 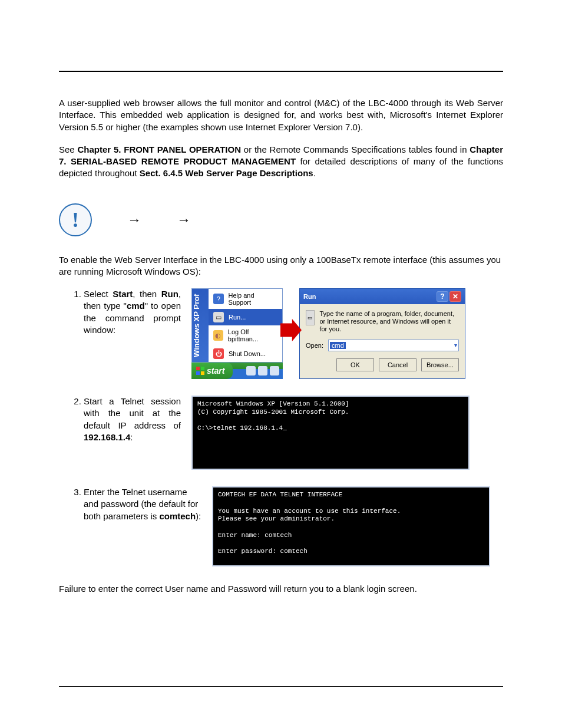 What do you see at coordinates (132, 312) in the screenshot?
I see `step-1-text: Select Start, then Run, then type "cmd" …` at bounding box center [132, 312].